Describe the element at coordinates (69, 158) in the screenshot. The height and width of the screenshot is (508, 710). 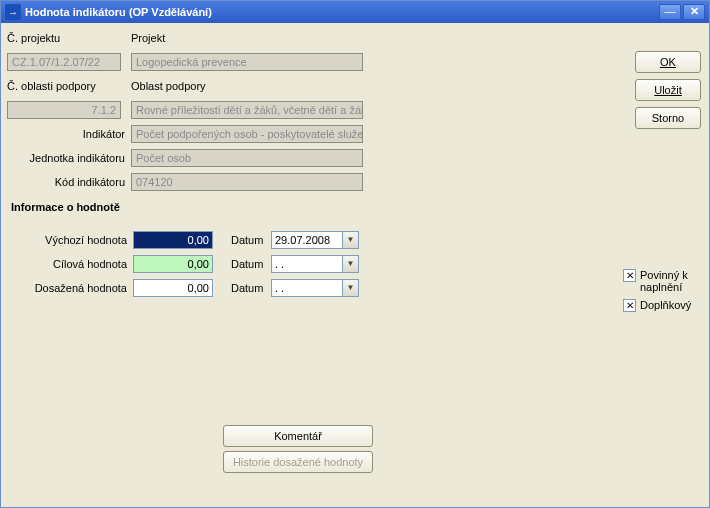
I see `label-unit: Jednotka indikátoru` at that location.